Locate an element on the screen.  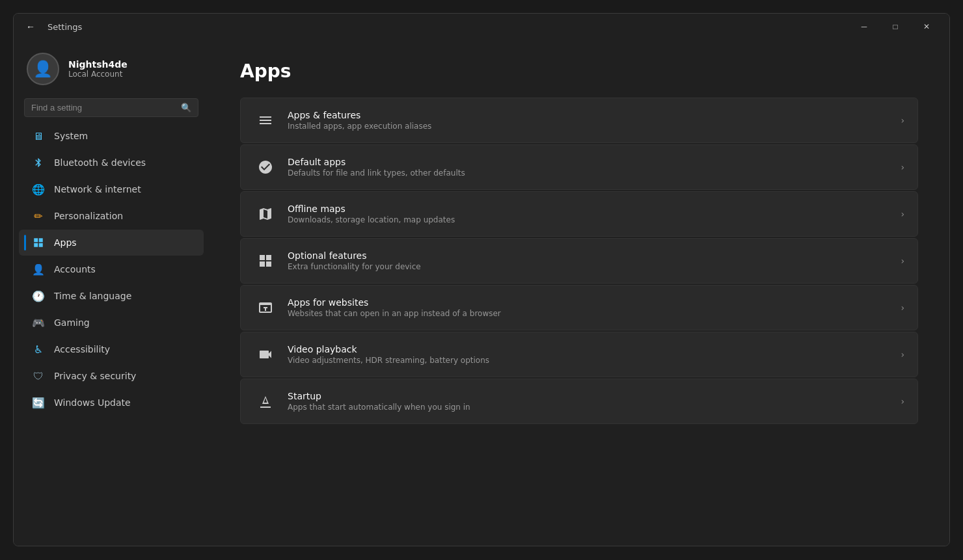
sidebar-label-privacy: Privacy & security is located at coordinates (95, 376).